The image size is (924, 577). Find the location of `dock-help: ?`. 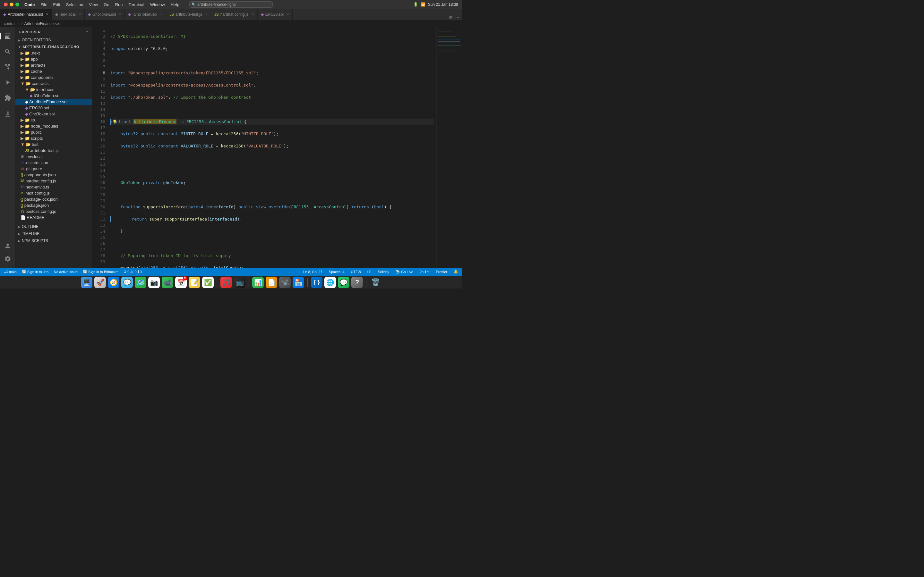

dock-help: ? is located at coordinates (357, 282).